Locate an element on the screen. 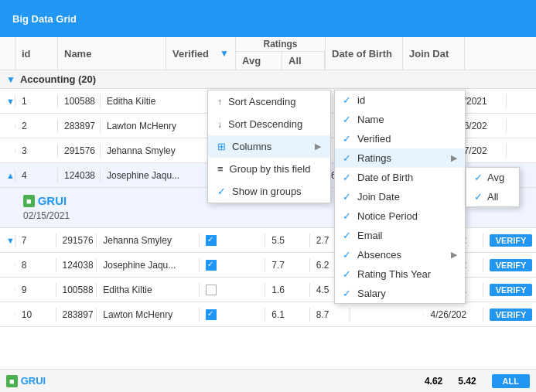  col-check-ratingthisyear: ✓ is located at coordinates (347, 274).